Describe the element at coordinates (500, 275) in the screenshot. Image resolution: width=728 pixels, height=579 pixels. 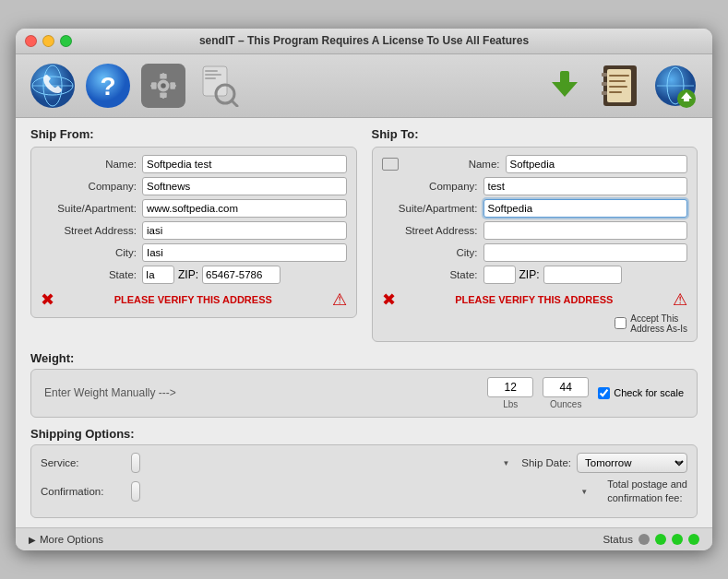
I see `to-state-input` at that location.